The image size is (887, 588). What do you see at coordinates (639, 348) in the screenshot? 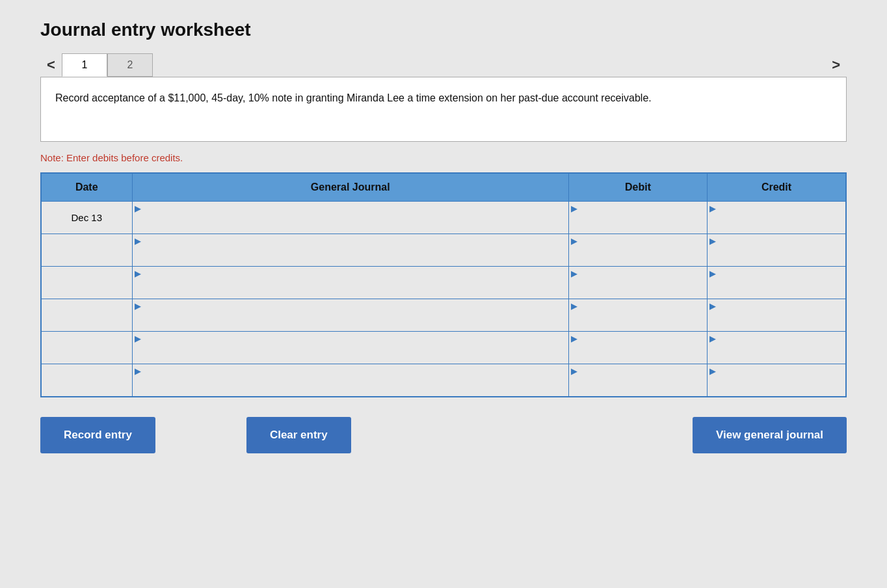
I see `debit-cell-4: ▶` at bounding box center [639, 348].